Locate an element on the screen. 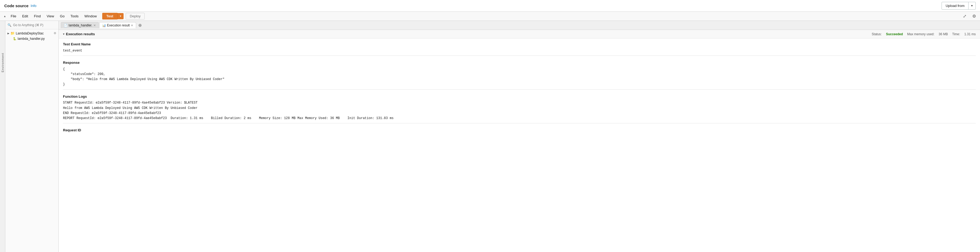 The height and width of the screenshot is (252, 980). exec-panel-title: Execution results is located at coordinates (80, 34).